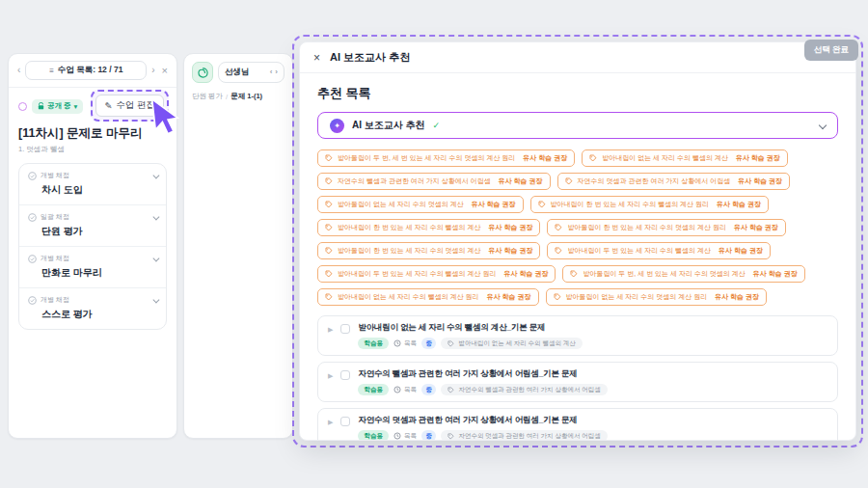 The height and width of the screenshot is (488, 868). I want to click on close-panel-icon: ×, so click(165, 71).